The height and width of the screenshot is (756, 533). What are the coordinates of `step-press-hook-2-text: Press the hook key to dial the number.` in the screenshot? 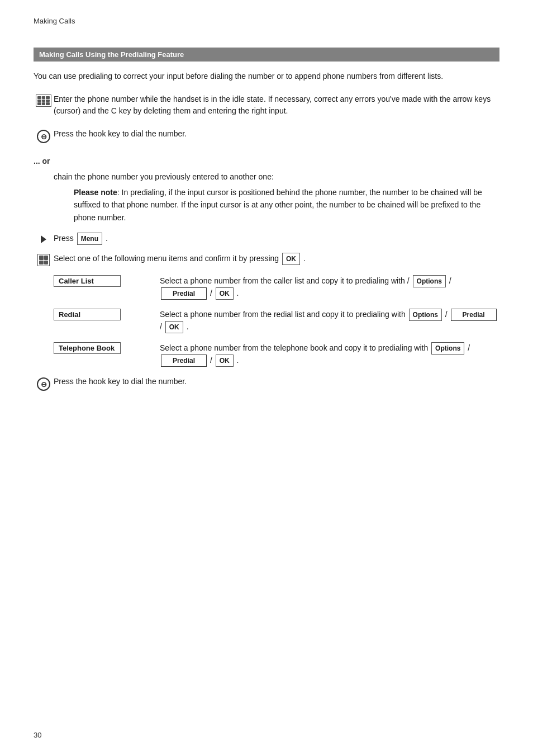 It's located at (277, 381).